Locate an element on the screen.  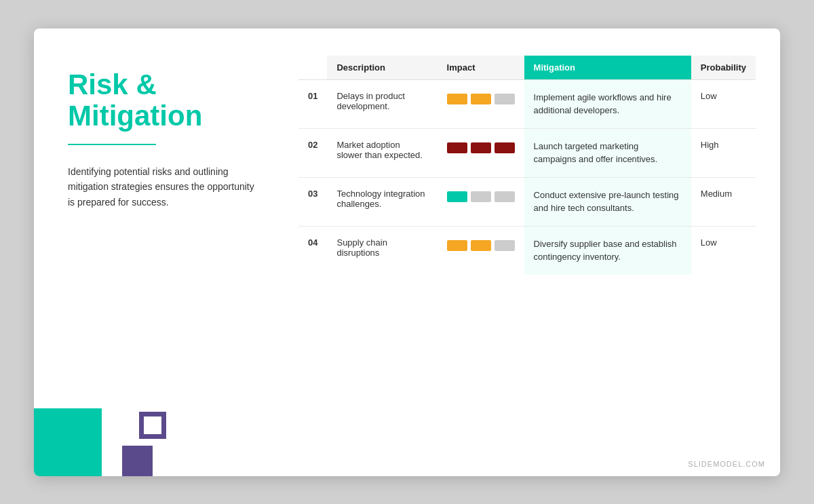
row-mitigation: Diversify supplier base and establish co… is located at coordinates (608, 250).